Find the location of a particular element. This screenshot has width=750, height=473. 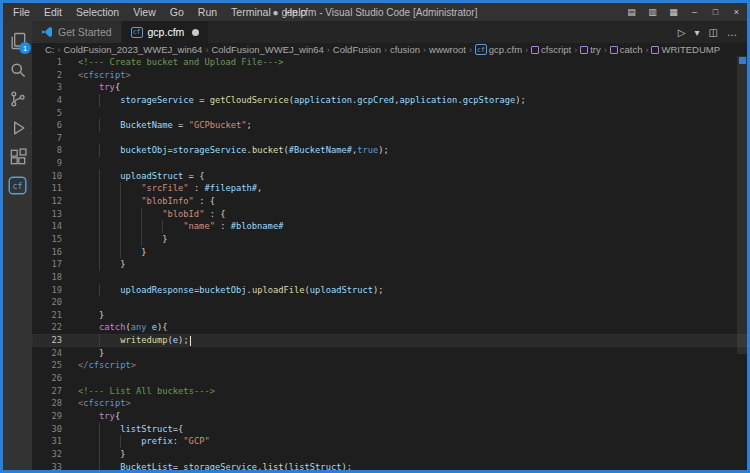

code-line: 3try{ is located at coordinates (390, 88).